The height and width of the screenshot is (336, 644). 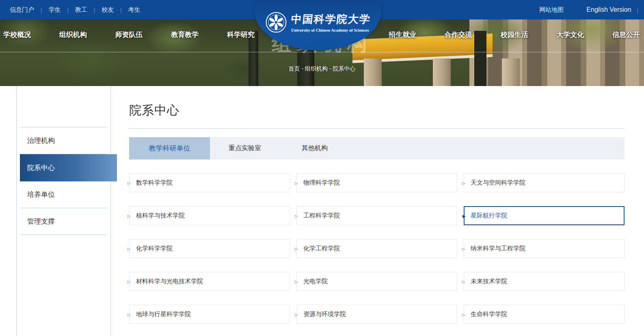 What do you see at coordinates (377, 110) in the screenshot?
I see `page-title: 院系中心` at bounding box center [377, 110].